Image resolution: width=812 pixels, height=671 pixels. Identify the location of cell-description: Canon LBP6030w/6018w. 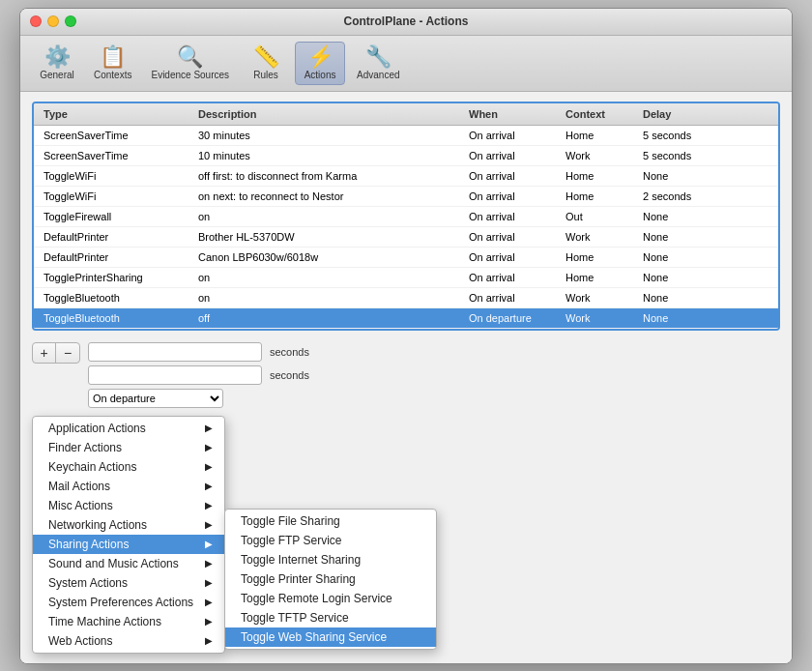
(330, 257).